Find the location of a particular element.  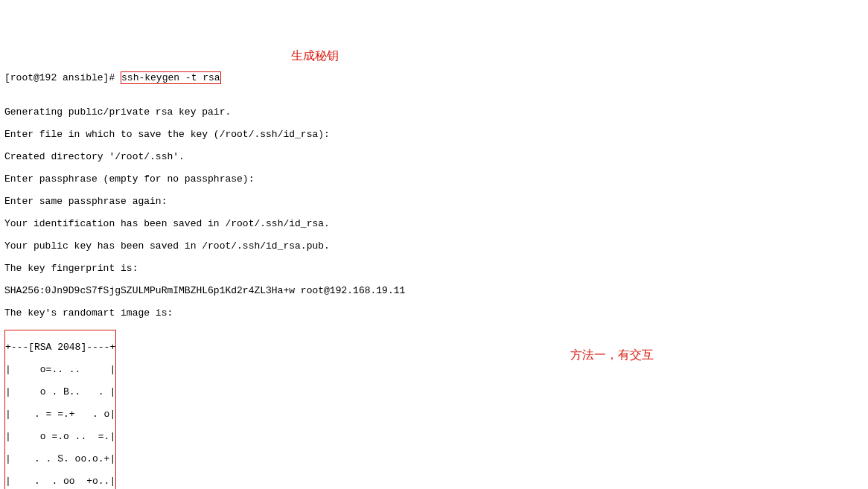

shell-prompt: [root@192 ansible]# is located at coordinates (63, 77).